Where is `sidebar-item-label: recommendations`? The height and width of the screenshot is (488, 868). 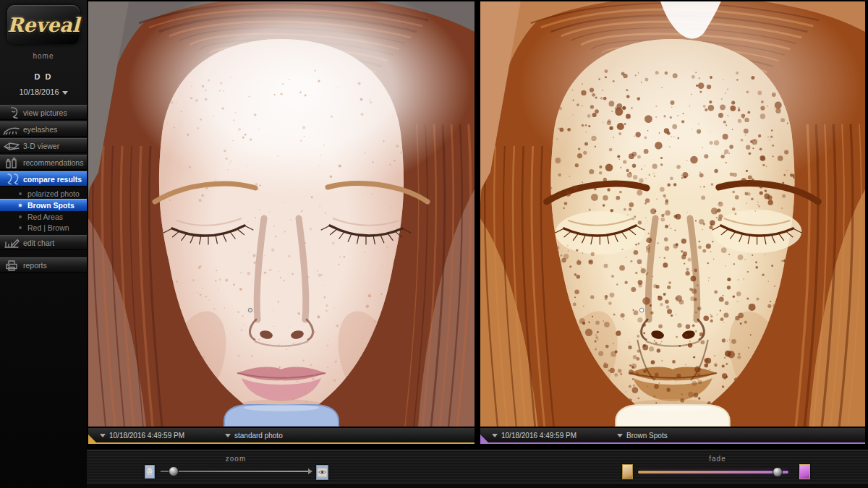 sidebar-item-label: recommendations is located at coordinates (54, 163).